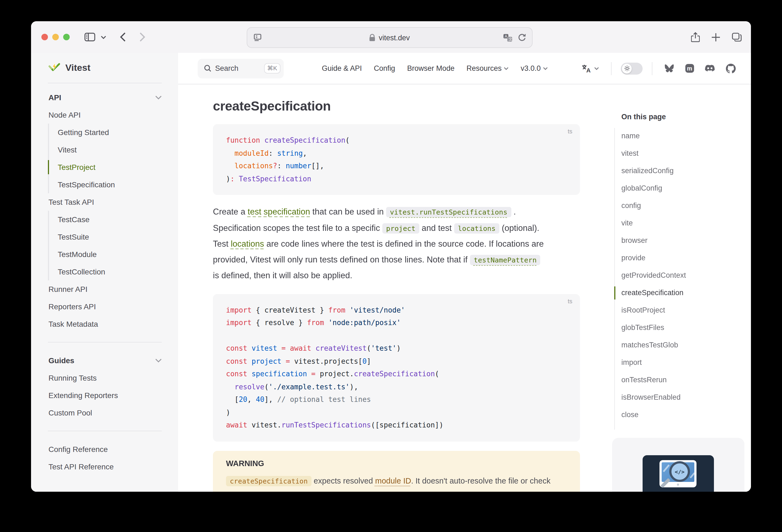 The height and width of the screenshot is (532, 782). Describe the element at coordinates (272, 68) in the screenshot. I see `search-shortcut: ⌘K` at that location.